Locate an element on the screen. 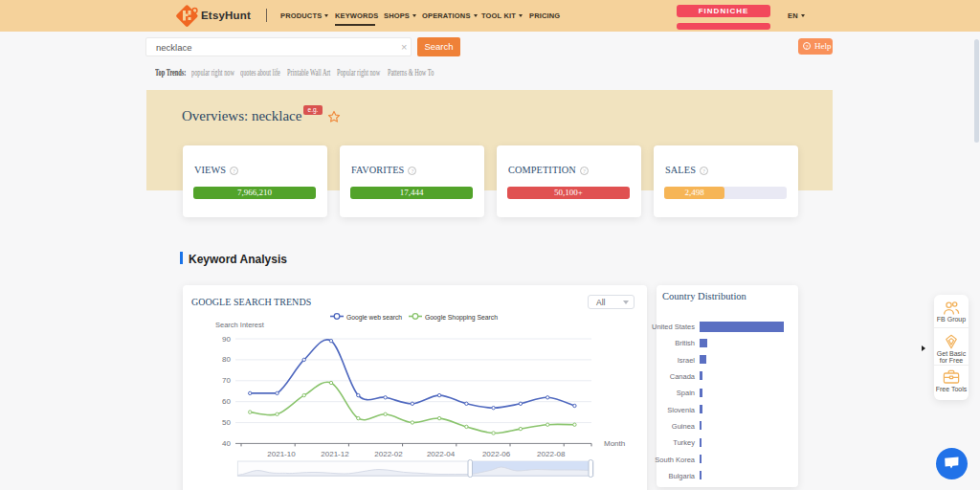 This screenshot has height=490, width=980. svg-text: 40 is located at coordinates (226, 444).